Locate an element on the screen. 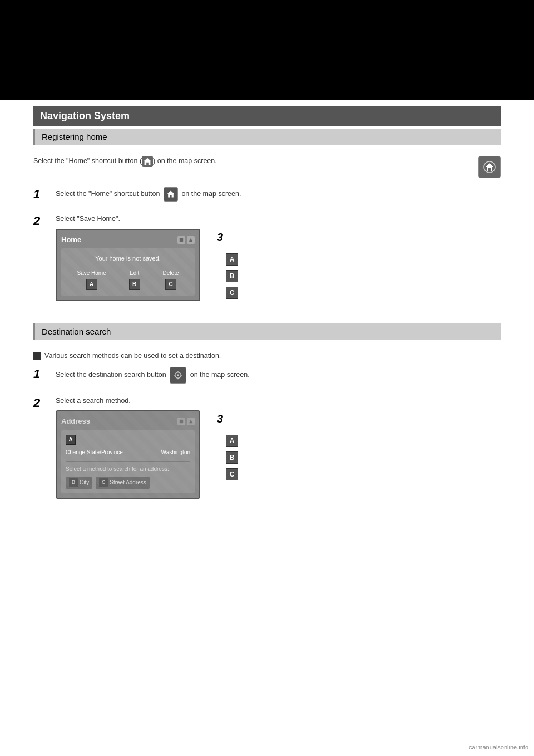 Image resolution: width=534 pixels, height=756 pixels. badge-a: A is located at coordinates (92, 284).